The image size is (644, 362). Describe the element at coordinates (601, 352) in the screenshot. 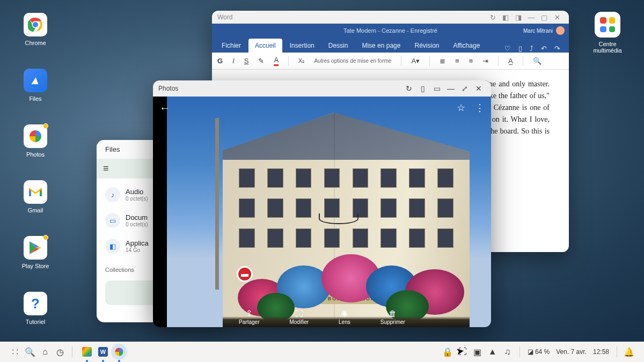

I see `time-label: 12:58` at that location.